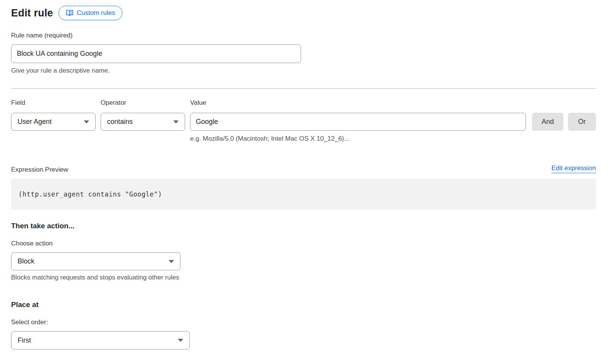 Image resolution: width=607 pixels, height=364 pixels. I want to click on order-select-value: First, so click(24, 340).